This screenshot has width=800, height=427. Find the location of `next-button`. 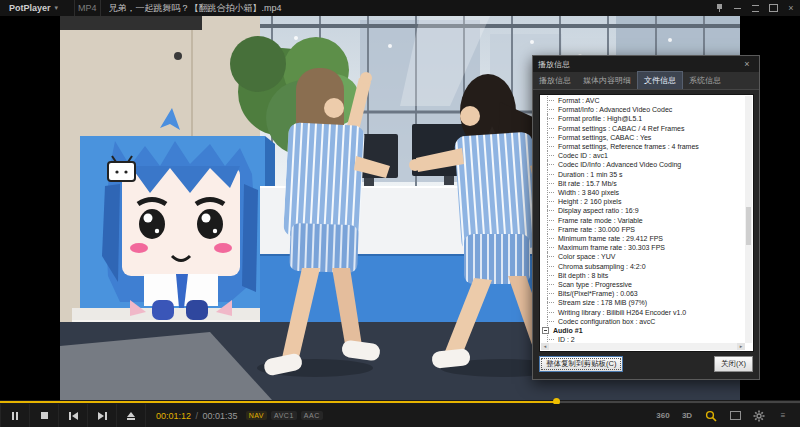

next-button is located at coordinates (102, 416).